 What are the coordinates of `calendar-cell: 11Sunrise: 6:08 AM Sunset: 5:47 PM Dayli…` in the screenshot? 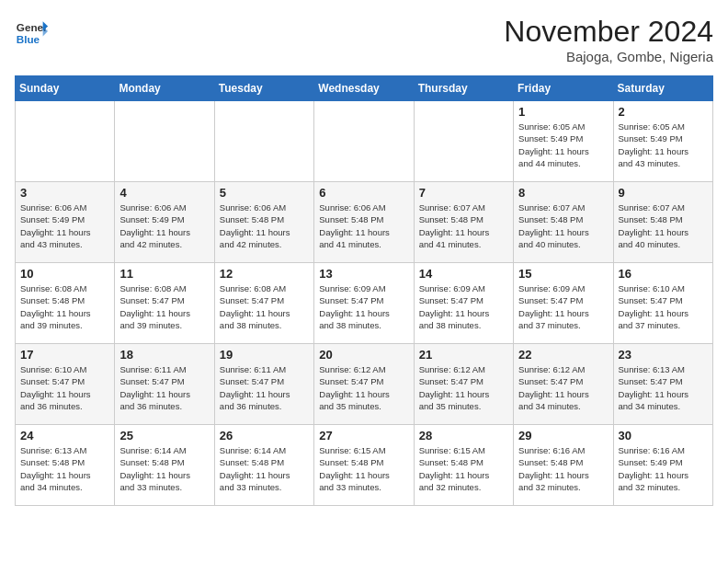 It's located at (165, 304).